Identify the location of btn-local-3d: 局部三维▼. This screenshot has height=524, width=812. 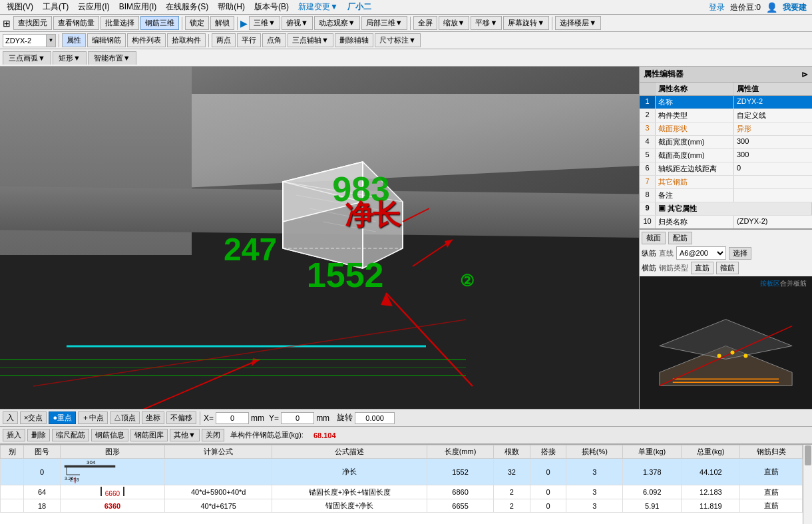
(385, 23).